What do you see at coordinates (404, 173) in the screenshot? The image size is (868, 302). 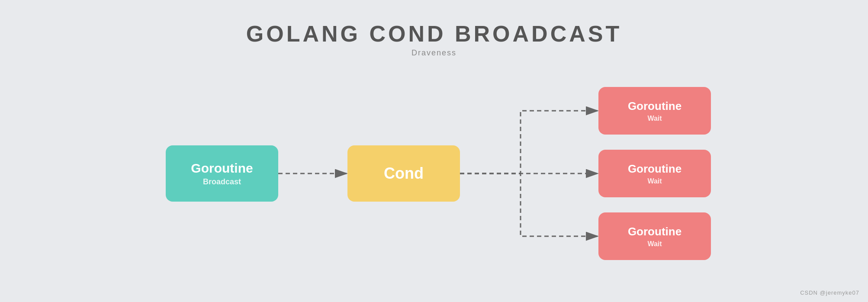 I see `cond-box: Cond` at bounding box center [404, 173].